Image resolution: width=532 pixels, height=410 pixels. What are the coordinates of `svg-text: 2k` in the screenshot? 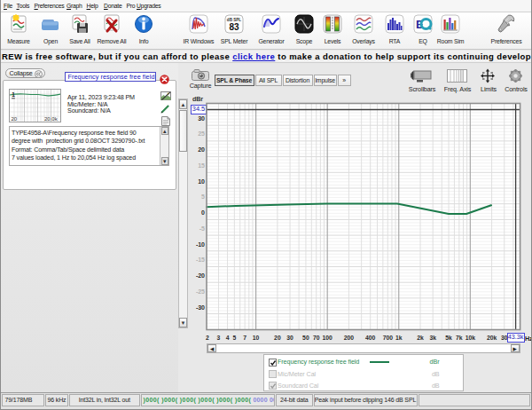 It's located at (420, 337).